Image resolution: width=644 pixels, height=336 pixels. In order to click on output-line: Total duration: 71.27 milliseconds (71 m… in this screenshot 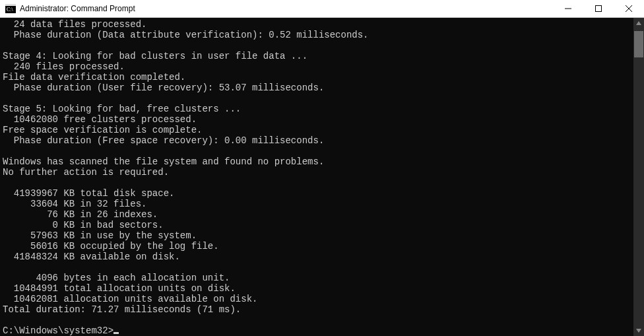, I will do `click(121, 310)`.